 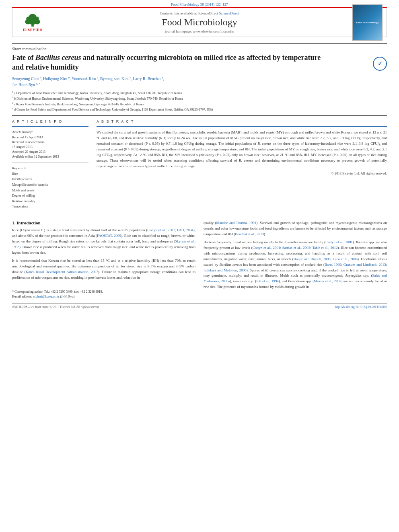 What do you see at coordinates (104, 269) in the screenshot?
I see `intro-para2: It is recommended that Korean rice be st…` at bounding box center [104, 269].